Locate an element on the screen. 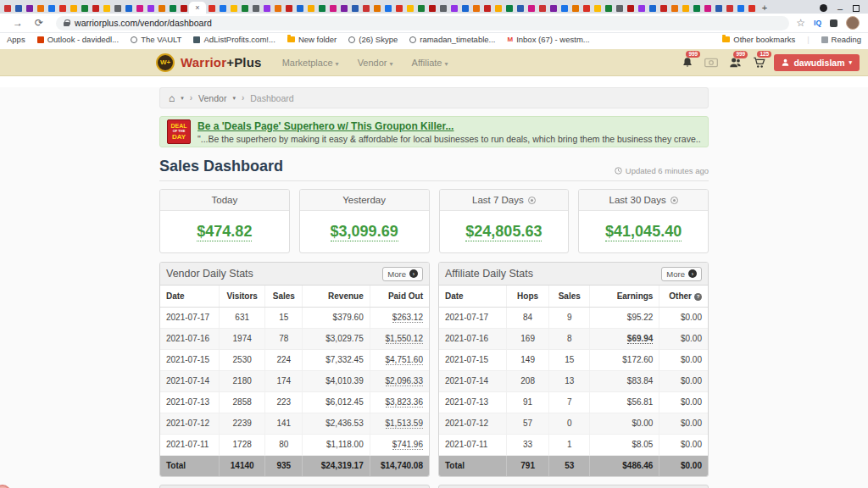  nav-marketplace: Marketplace ▾ is located at coordinates (310, 63).